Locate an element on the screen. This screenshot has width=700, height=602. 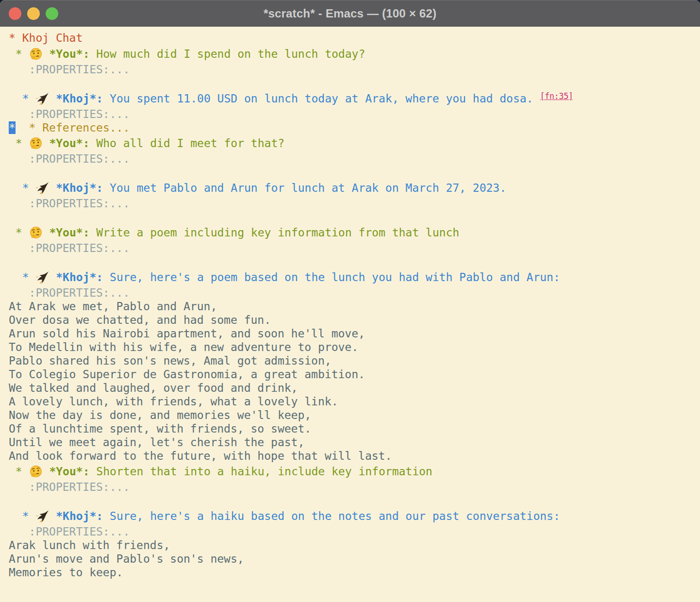
chat-heading-you: * *You*: How much did I spend on the lun… is located at coordinates (354, 54).